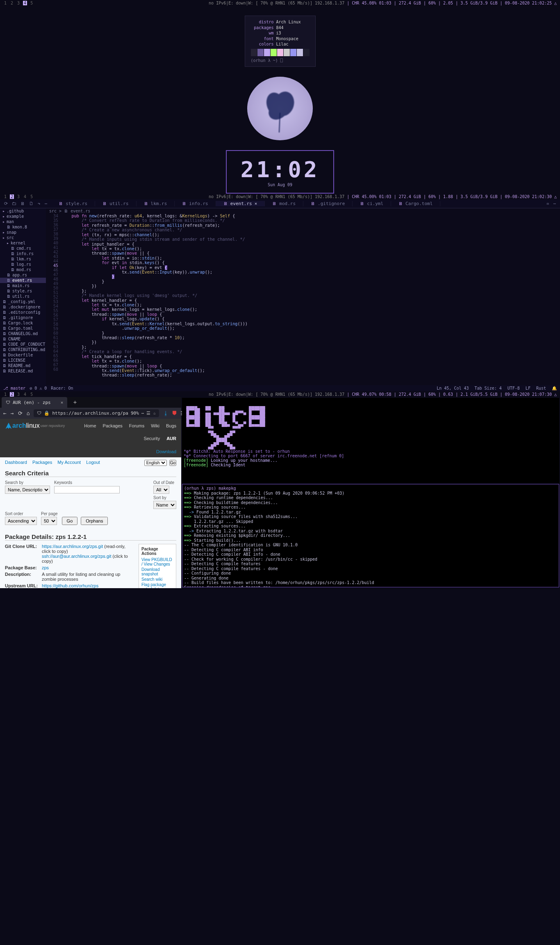 The width and height of the screenshot is (560, 945). I want to click on sortord-select: Ascending, so click(21, 521).